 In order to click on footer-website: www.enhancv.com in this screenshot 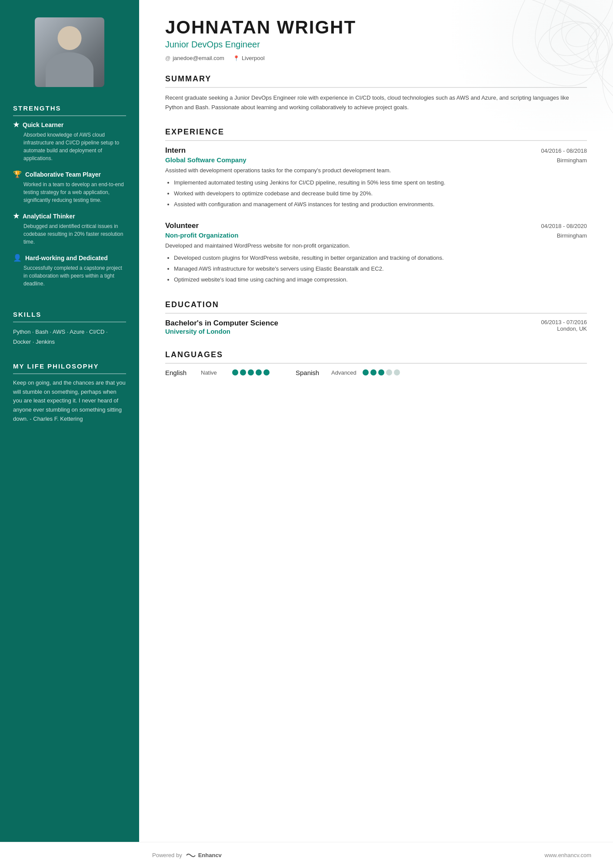, I will do `click(568, 855)`.